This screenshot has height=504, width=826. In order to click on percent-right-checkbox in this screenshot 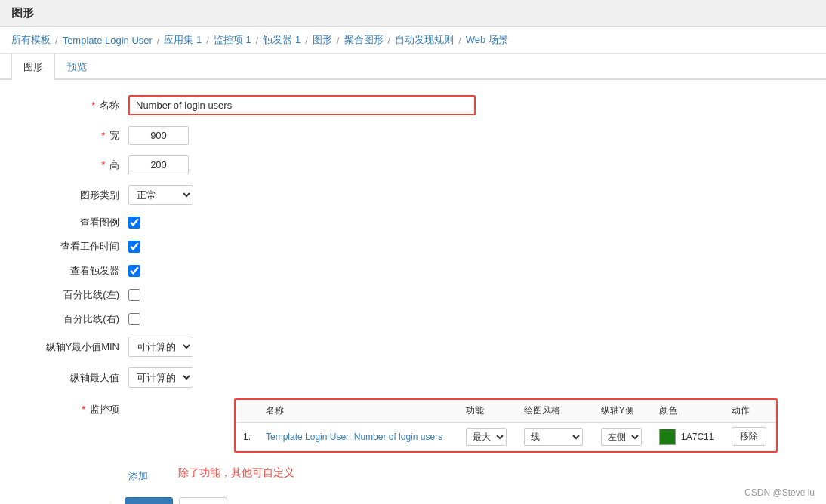, I will do `click(134, 319)`.